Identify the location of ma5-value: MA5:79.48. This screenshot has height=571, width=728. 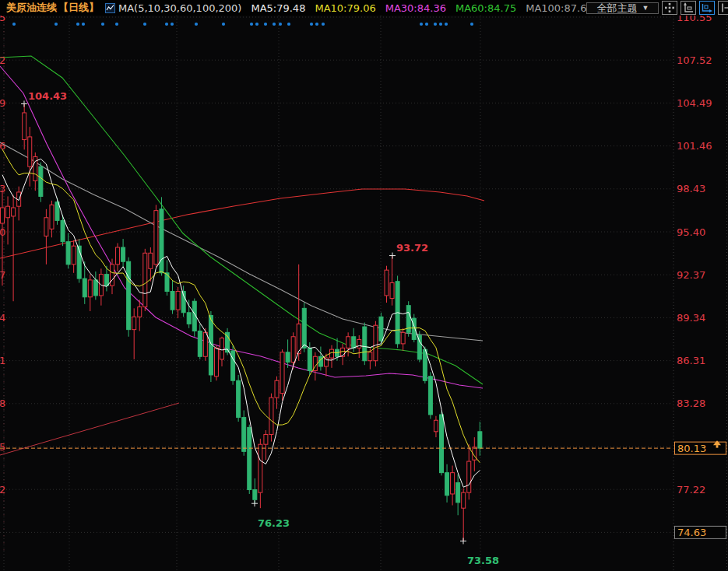
(278, 8).